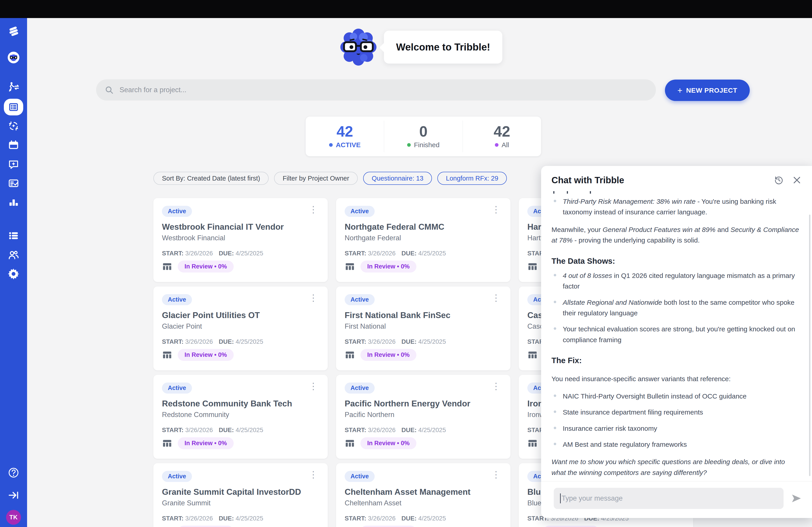  Describe the element at coordinates (708, 90) in the screenshot. I see `new-project-button: + NEW PROJECT` at that location.